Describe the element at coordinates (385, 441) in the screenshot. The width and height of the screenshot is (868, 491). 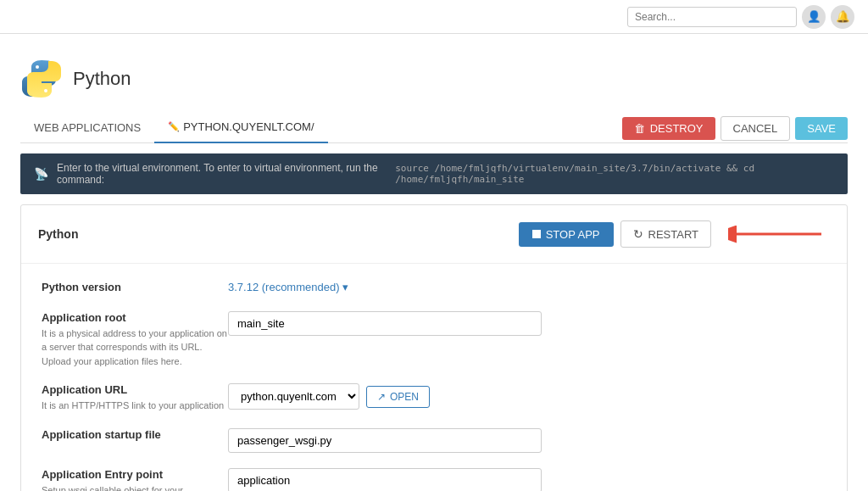
I see `startup-file-input` at that location.